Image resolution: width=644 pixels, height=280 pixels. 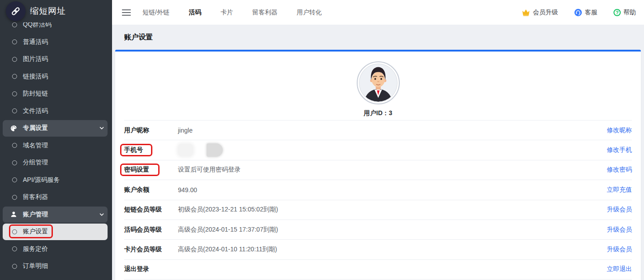 I want to click on avatar-image, so click(x=378, y=83).